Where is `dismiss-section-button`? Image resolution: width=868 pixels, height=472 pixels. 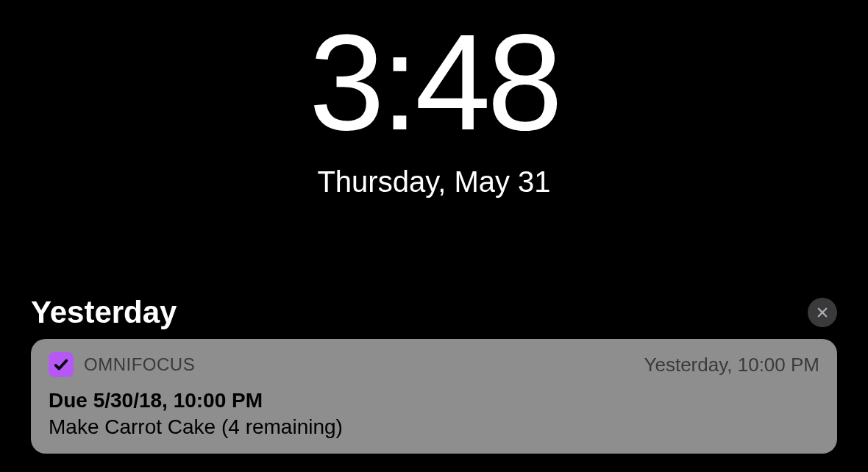 dismiss-section-button is located at coordinates (822, 312).